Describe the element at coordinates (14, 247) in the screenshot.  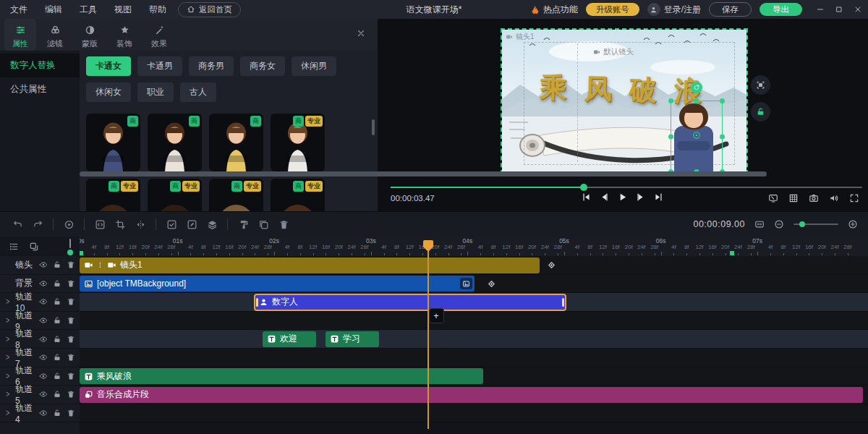
I see `tracks-icon` at that location.